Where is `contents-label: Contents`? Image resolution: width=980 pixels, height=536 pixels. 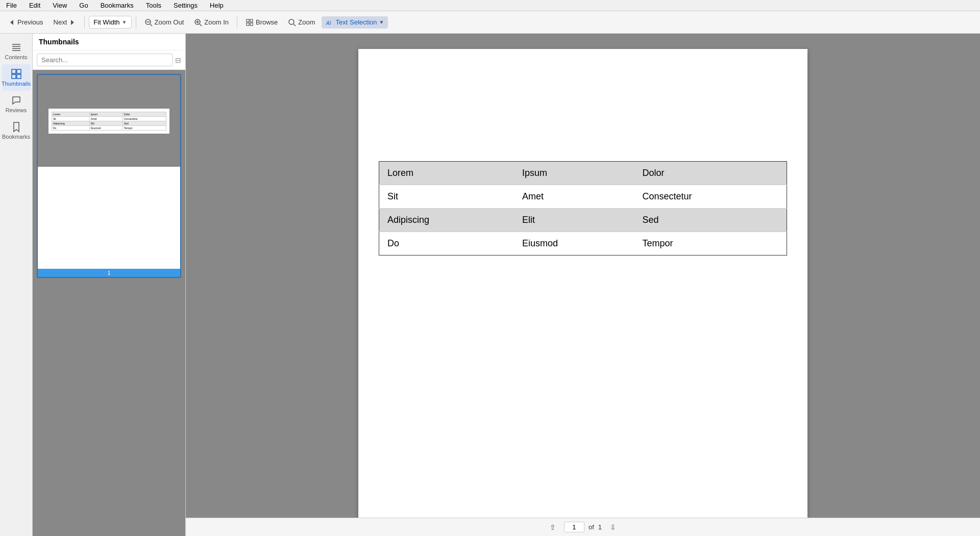 contents-label: Contents is located at coordinates (16, 57).